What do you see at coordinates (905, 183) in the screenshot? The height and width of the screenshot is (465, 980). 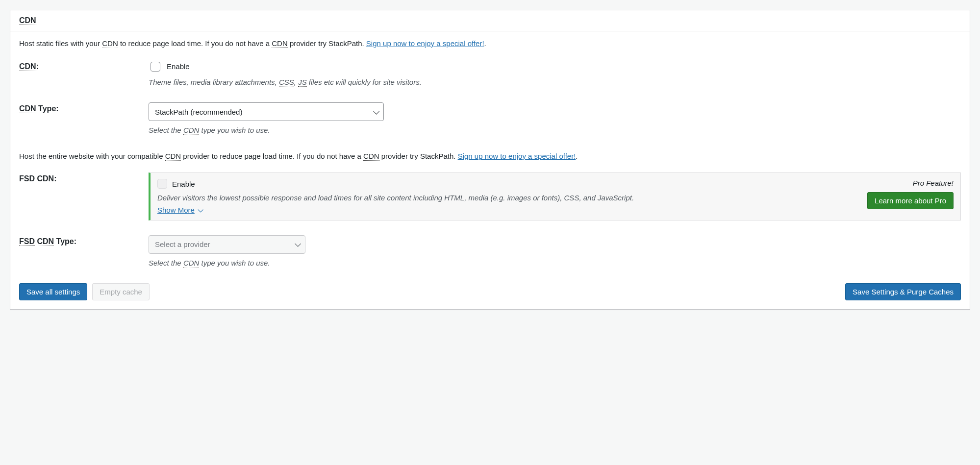 I see `pro-feature-label: Pro Feature!` at bounding box center [905, 183].